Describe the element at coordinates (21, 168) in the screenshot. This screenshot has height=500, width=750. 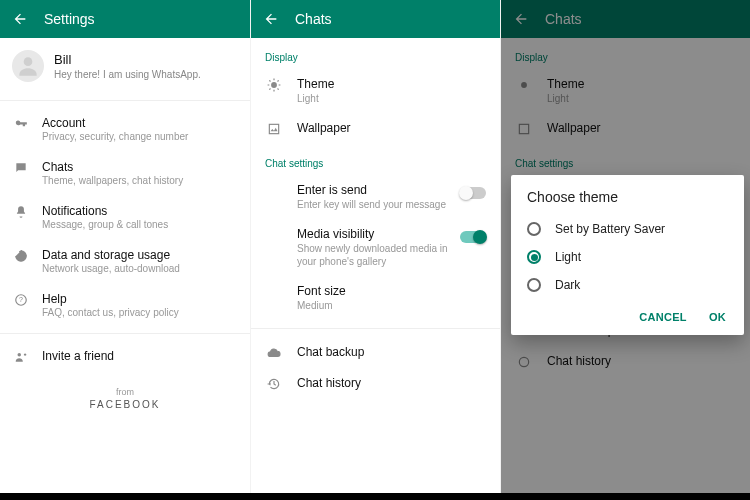
I see `chat-icon` at that location.